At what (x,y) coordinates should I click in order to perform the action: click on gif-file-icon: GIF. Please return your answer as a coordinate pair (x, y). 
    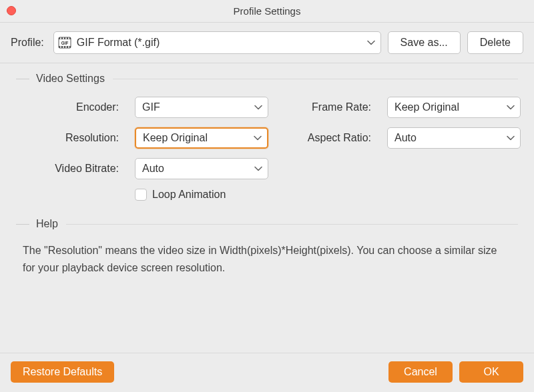
    Looking at the image, I should click on (65, 43).